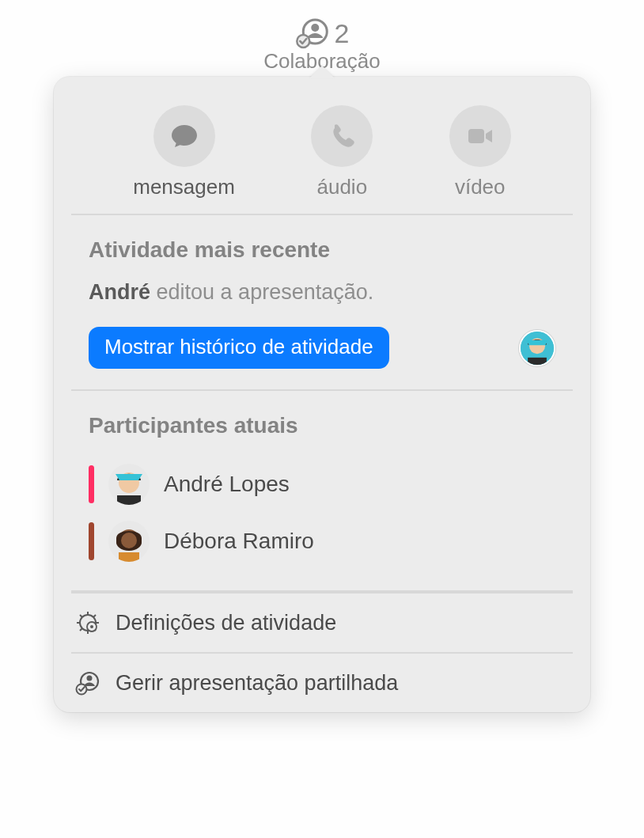 The image size is (644, 838). What do you see at coordinates (322, 293) in the screenshot?
I see `activity-line: André editou a apresentação.` at bounding box center [322, 293].